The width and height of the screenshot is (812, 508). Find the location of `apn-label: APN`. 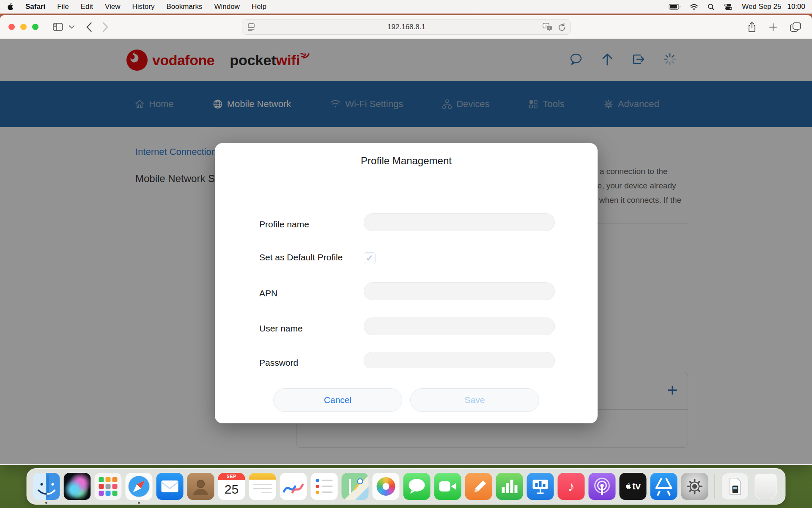

apn-label: APN is located at coordinates (268, 293).